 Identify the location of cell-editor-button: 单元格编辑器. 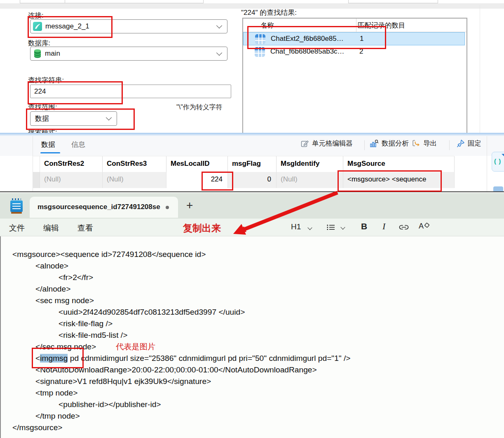
(327, 144).